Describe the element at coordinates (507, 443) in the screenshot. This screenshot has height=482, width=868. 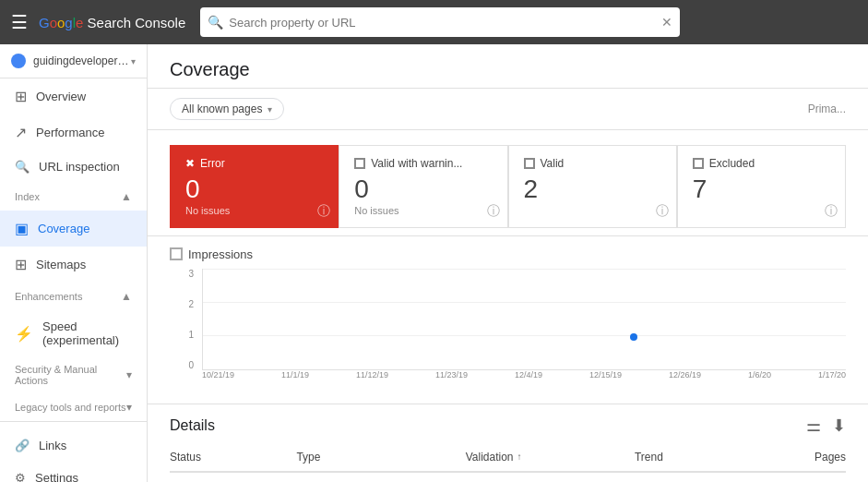
I see `details-section: Details ⚌ ⬇ Status Type Validation ↑ Tre…` at that location.